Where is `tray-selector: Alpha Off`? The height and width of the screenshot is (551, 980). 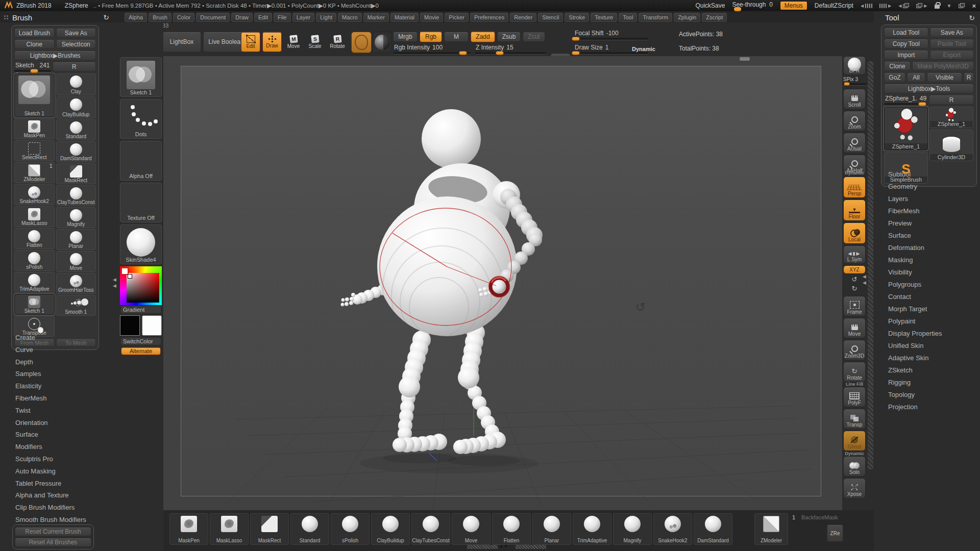 tray-selector: Alpha Off is located at coordinates (141, 161).